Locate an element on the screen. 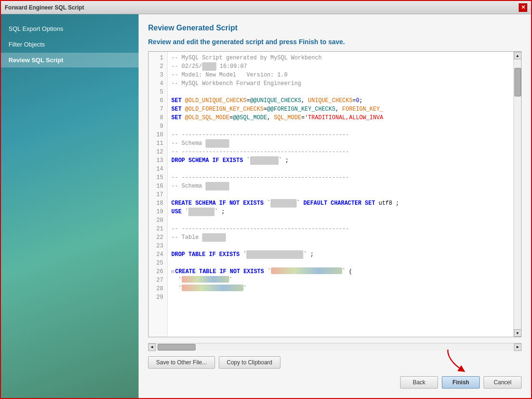 The height and width of the screenshot is (399, 532). navigation-buttons: Back Finish Cancel is located at coordinates (335, 381).